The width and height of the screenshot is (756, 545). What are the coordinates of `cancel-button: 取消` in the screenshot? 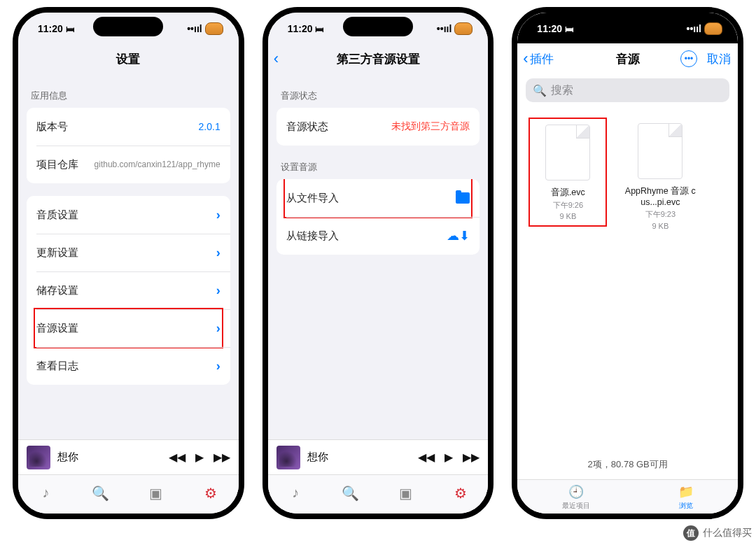 It's located at (719, 59).